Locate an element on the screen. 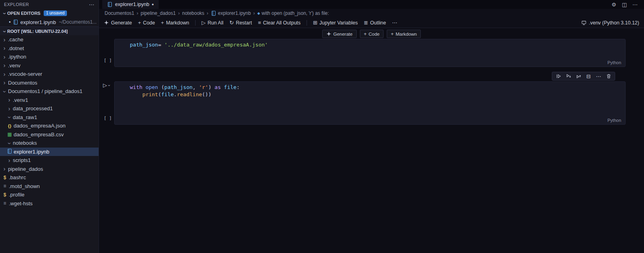  tree-item-bashrc: $ .bashrc is located at coordinates (49, 178).